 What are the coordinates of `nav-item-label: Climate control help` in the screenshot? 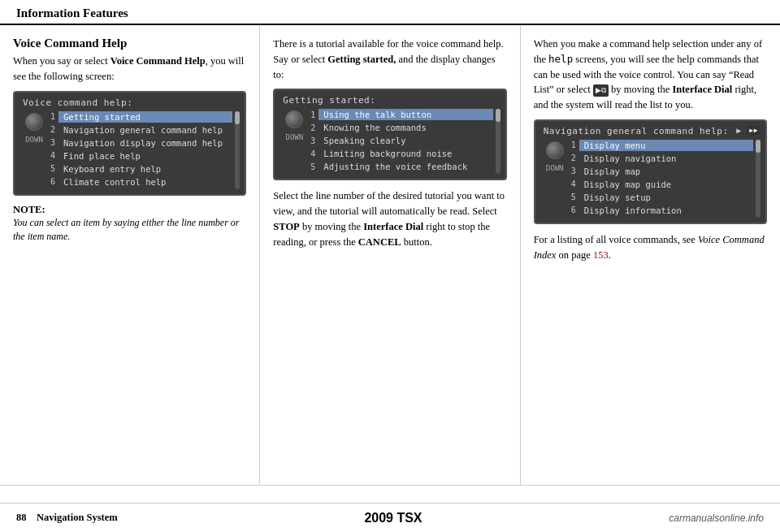 It's located at (145, 182).